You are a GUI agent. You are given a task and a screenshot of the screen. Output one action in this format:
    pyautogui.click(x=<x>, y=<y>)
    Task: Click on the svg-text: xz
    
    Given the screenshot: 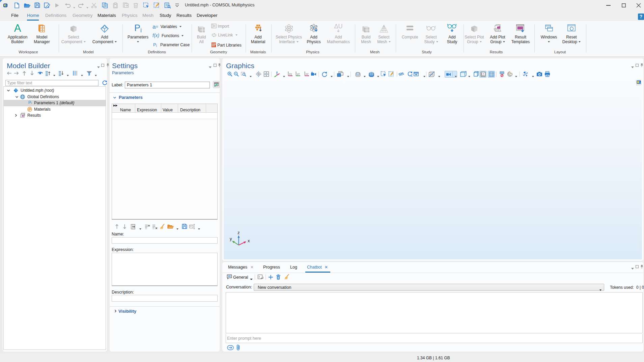 What is the action you would take?
    pyautogui.click(x=307, y=74)
    